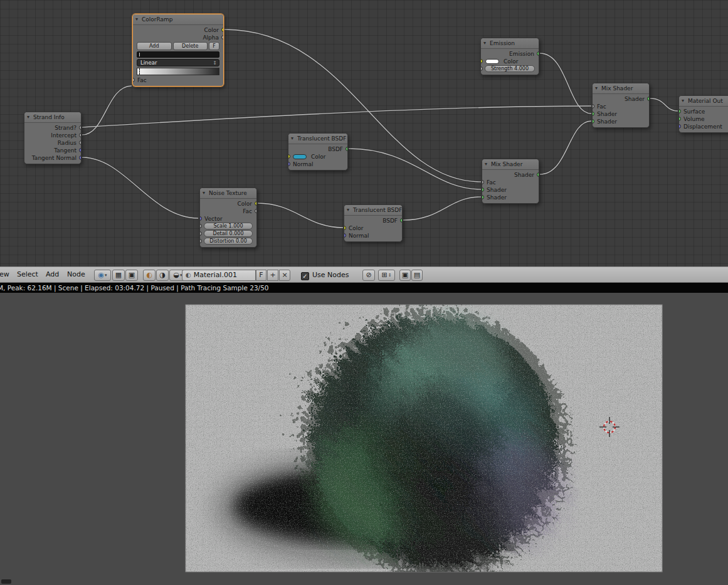 This screenshot has width=728, height=585. What do you see at coordinates (510, 69) in the screenshot?
I see `strength-slider: Strength 4.000` at bounding box center [510, 69].